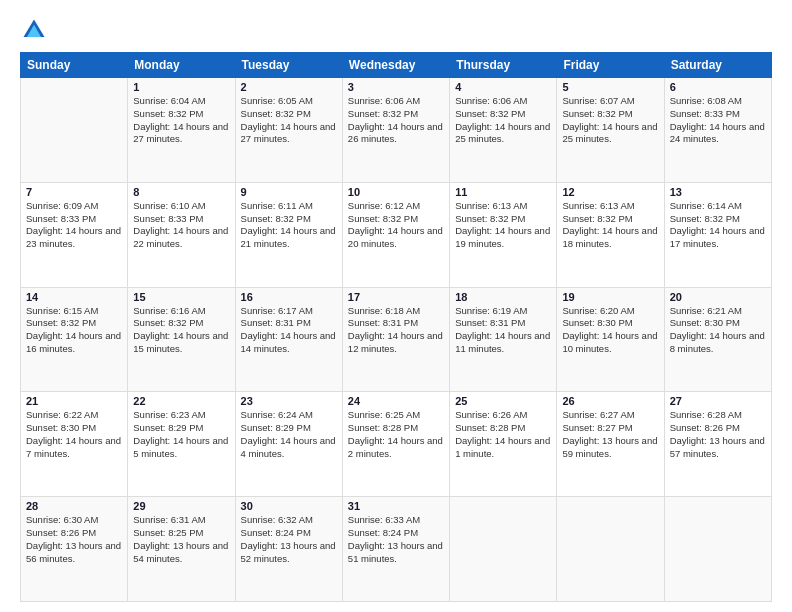 The width and height of the screenshot is (792, 612). Describe the element at coordinates (288, 234) in the screenshot. I see `calendar-cell: 9Sunrise: 6:11 AMSunset: 8:32 PMDaylight…` at that location.